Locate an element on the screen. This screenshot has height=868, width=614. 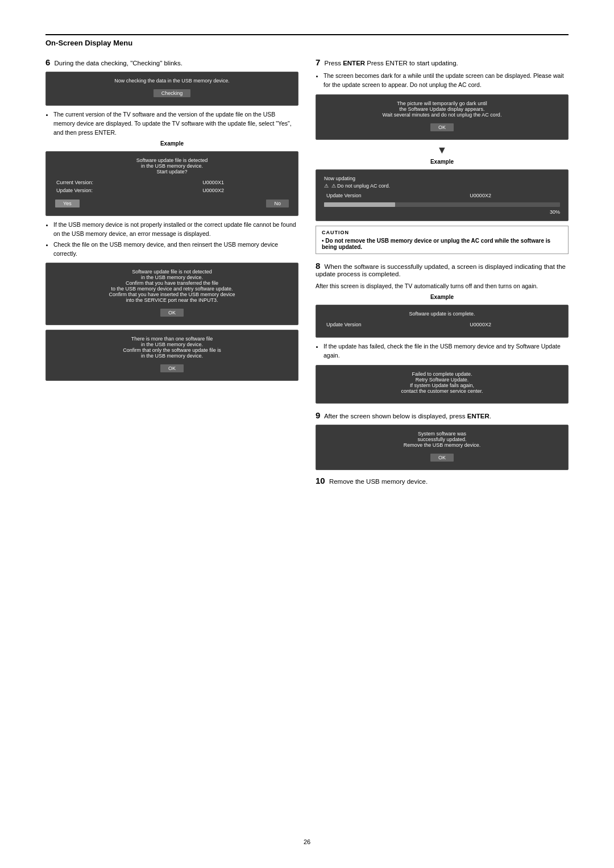
caution-strong: Do not remove the USB memory device or u… is located at coordinates (436, 244).